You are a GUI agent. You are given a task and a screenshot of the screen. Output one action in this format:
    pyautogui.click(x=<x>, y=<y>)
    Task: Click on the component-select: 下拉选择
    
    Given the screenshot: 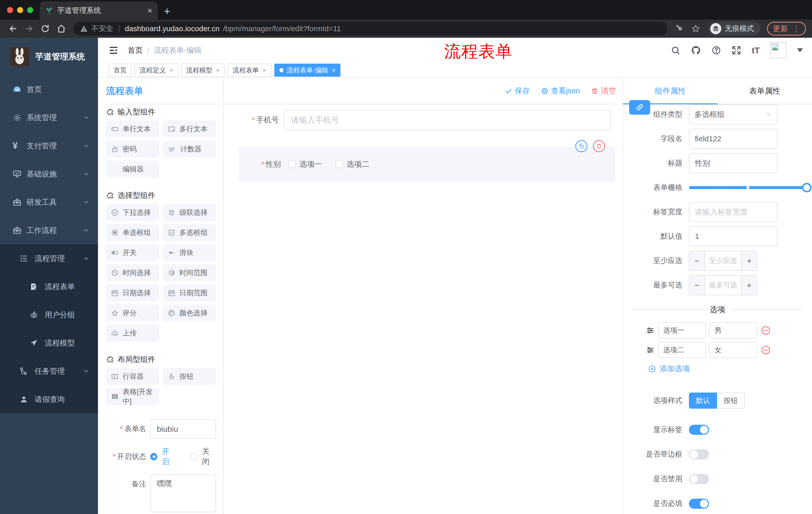 What is the action you would take?
    pyautogui.click(x=133, y=213)
    